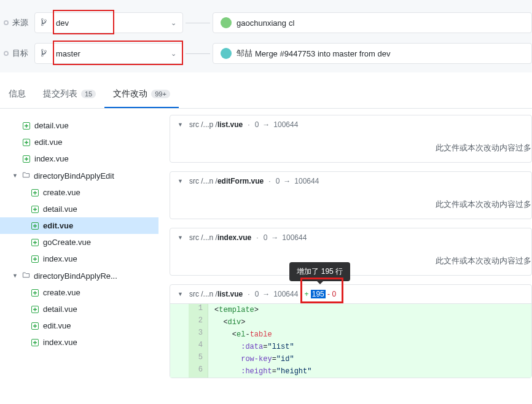 The width and height of the screenshot is (532, 404). Describe the element at coordinates (45, 54) in the screenshot. I see `branch-icon` at that location.